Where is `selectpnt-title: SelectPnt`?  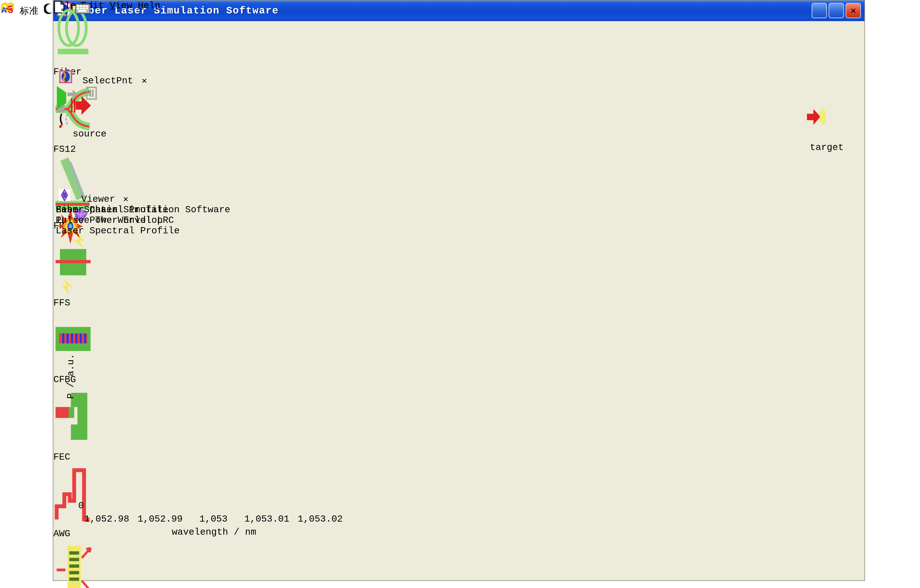
selectpnt-title: SelectPnt is located at coordinates (108, 81).